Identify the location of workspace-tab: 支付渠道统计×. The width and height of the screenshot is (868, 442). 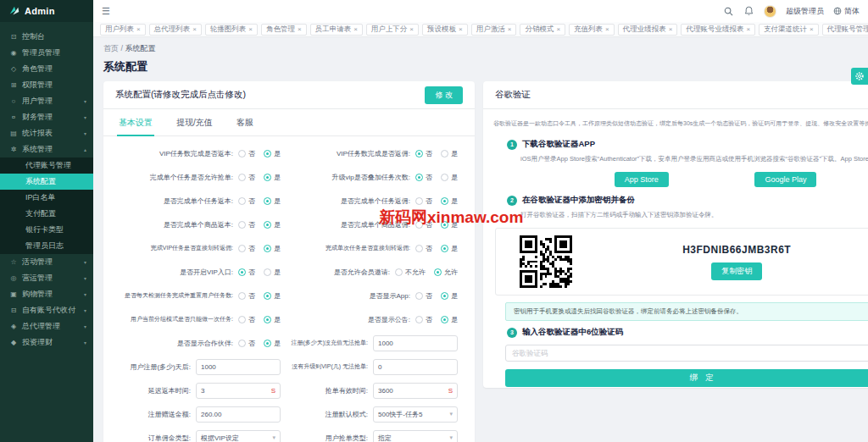
(788, 30).